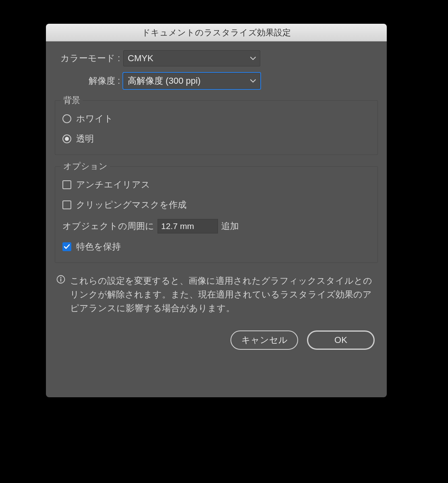 The width and height of the screenshot is (448, 483). What do you see at coordinates (188, 226) in the screenshot?
I see `add-around-input` at bounding box center [188, 226].